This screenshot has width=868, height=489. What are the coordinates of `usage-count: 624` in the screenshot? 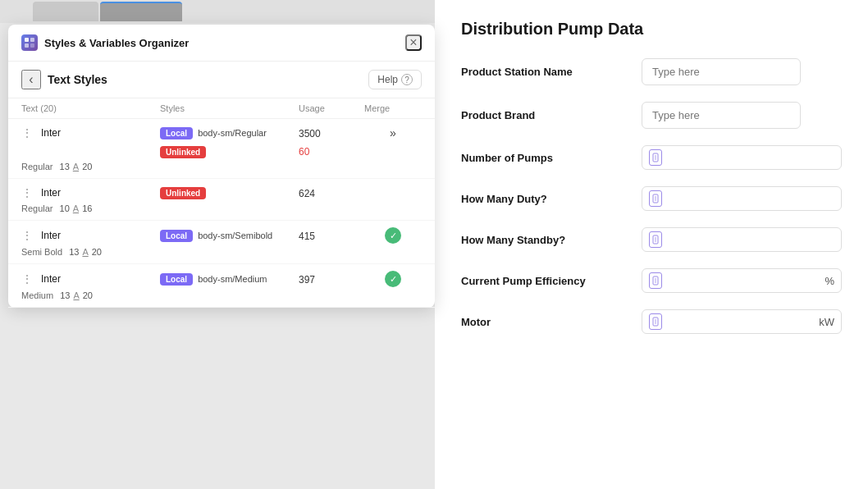 It's located at (331, 193).